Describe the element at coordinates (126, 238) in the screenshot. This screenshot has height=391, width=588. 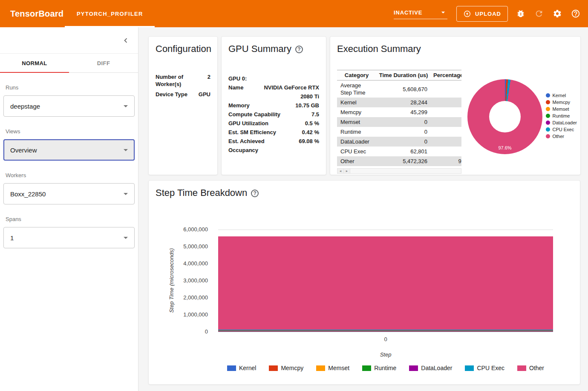
I see `chevron-down-icon` at that location.